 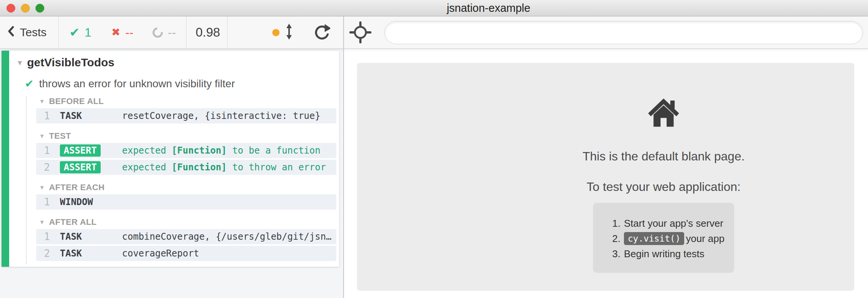 I want to click on x-icon: ✖, so click(x=116, y=32).